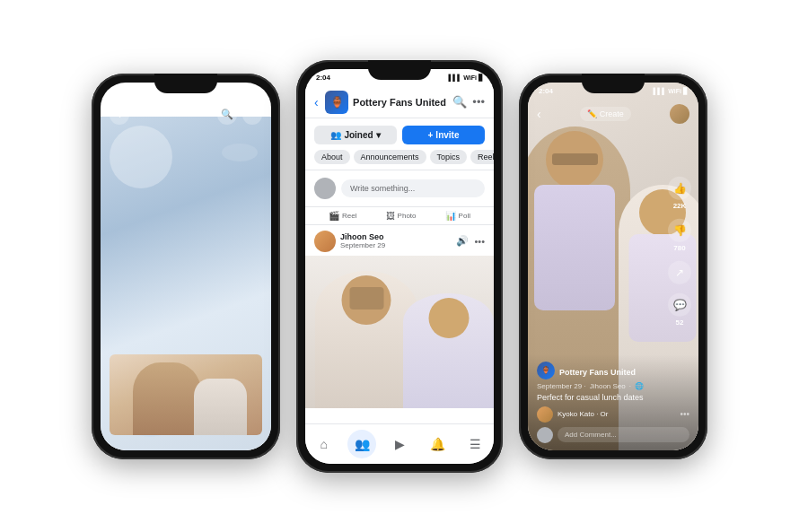 Image resolution: width=799 pixels, height=532 pixels. What do you see at coordinates (323, 77) in the screenshot?
I see `time-2: 2:04` at bounding box center [323, 77].